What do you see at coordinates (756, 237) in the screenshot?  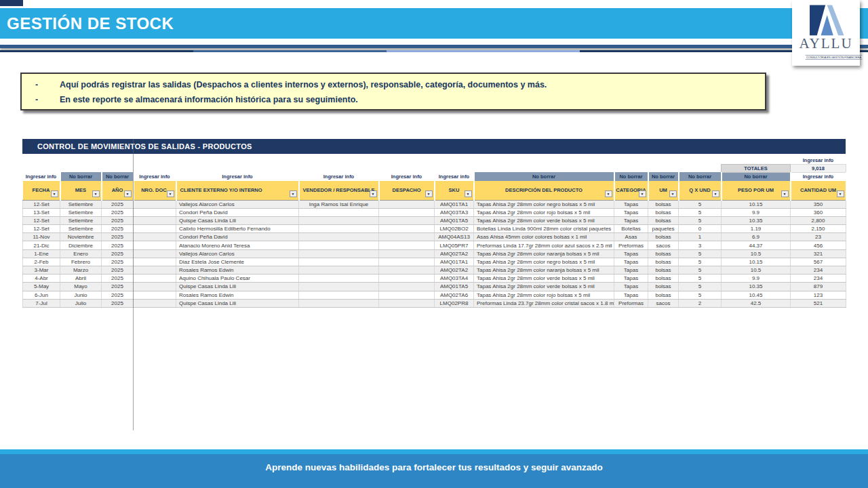 I see `cell-peso: 6.9` at bounding box center [756, 237].